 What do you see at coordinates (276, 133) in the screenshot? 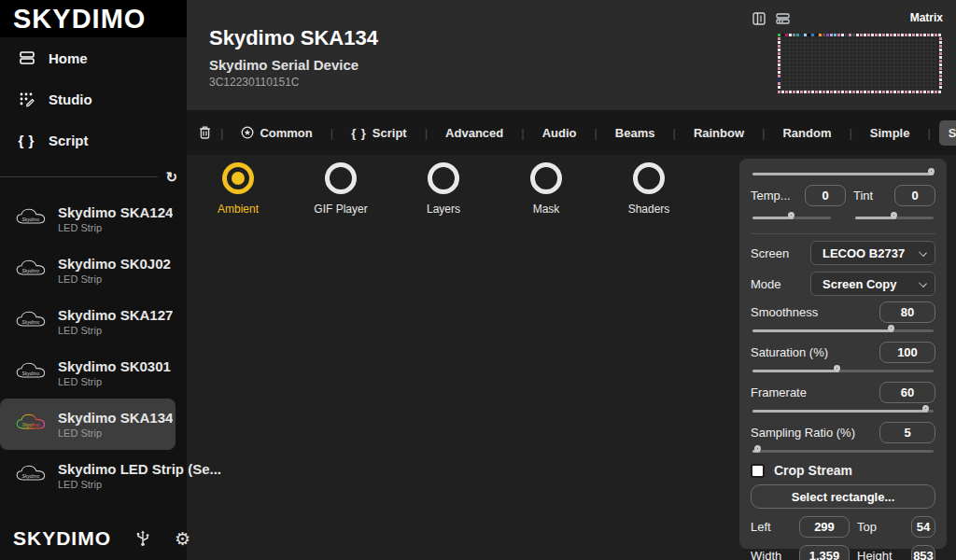
I see `tab-common: Common` at bounding box center [276, 133].